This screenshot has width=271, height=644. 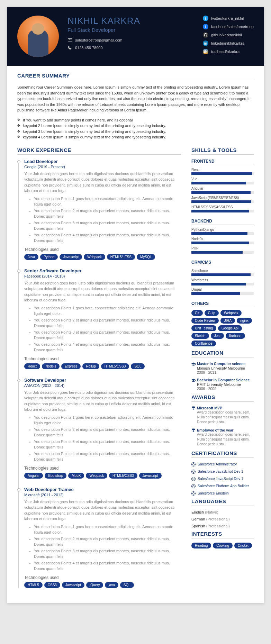 What do you see at coordinates (223, 493) in the screenshot?
I see `cert-item: Salesforce Einstein` at bounding box center [223, 493].